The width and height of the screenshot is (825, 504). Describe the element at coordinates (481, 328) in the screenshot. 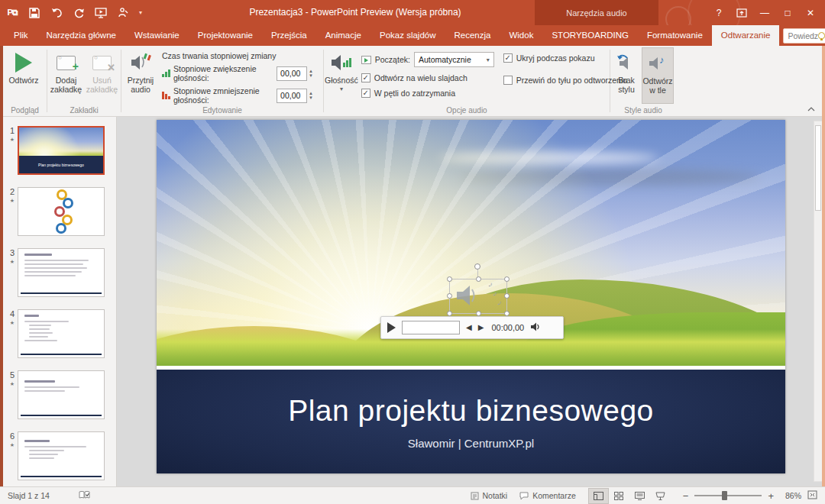

I see `player-move-forward-icon: ▶` at that location.